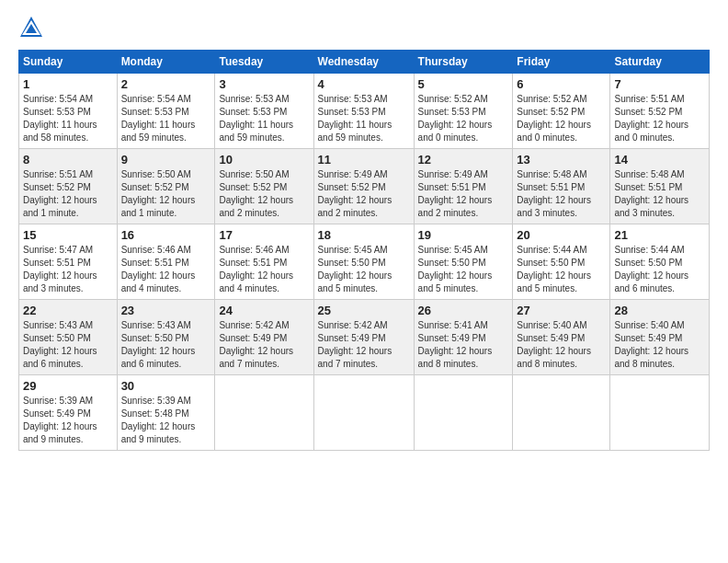 The height and width of the screenshot is (563, 728). What do you see at coordinates (562, 111) in the screenshot?
I see `day-cell-6: 6 Sunrise: 5:52 AMSunset: 5:52 PMDayligh…` at bounding box center [562, 111].